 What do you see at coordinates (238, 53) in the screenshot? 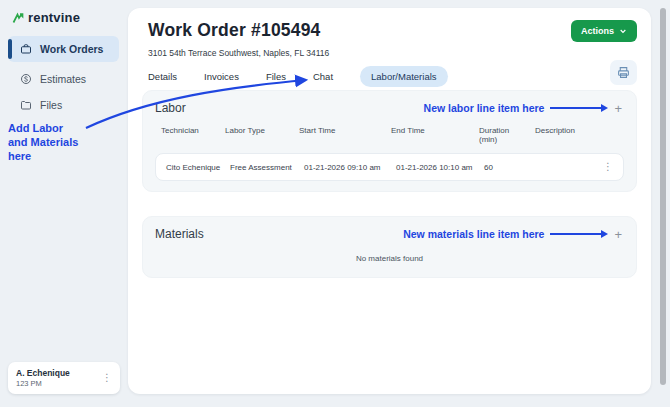
I see `property-address: 3101 54th Terrace Southwest, Naples, FL …` at bounding box center [238, 53].